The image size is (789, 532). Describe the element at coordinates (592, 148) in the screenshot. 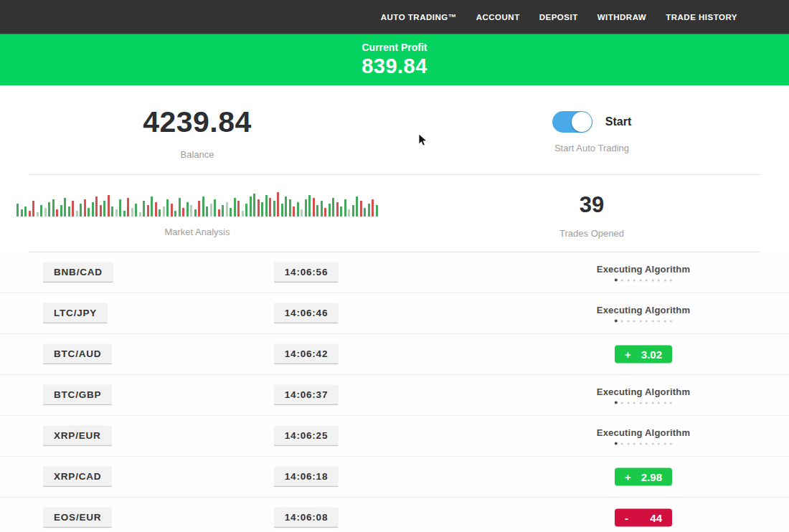

I see `start-auto-trading-caption: Start Auto Trading` at that location.